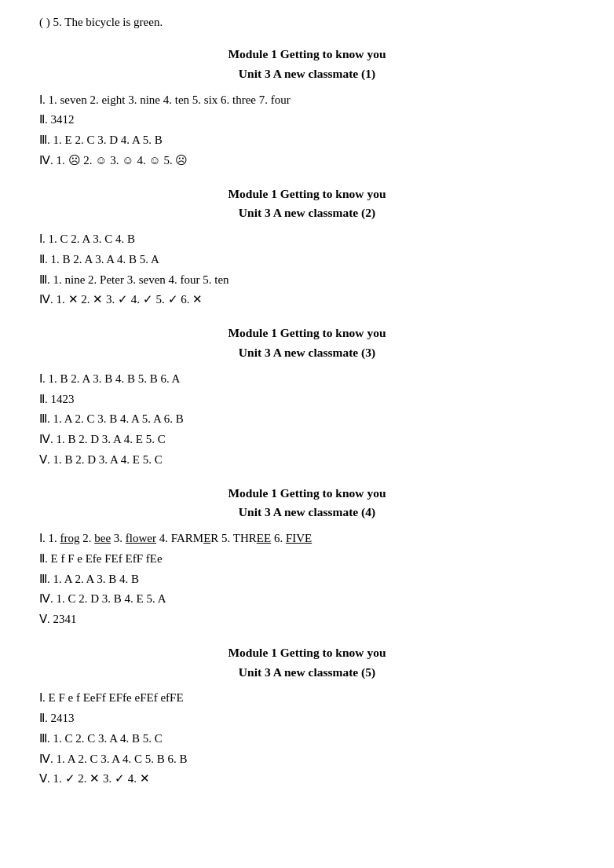 The width and height of the screenshot is (614, 868). I want to click on line: Ⅳ. 1. B 2. D 3. A 4. E 5. C, so click(307, 440).